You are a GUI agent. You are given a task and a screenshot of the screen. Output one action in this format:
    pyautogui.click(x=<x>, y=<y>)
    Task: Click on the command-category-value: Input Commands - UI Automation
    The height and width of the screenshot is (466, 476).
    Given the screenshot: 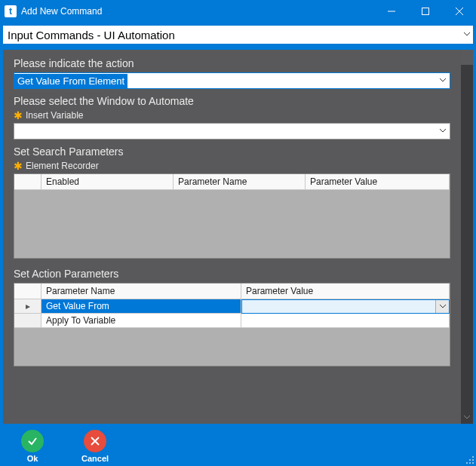 What is the action you would take?
    pyautogui.click(x=91, y=35)
    